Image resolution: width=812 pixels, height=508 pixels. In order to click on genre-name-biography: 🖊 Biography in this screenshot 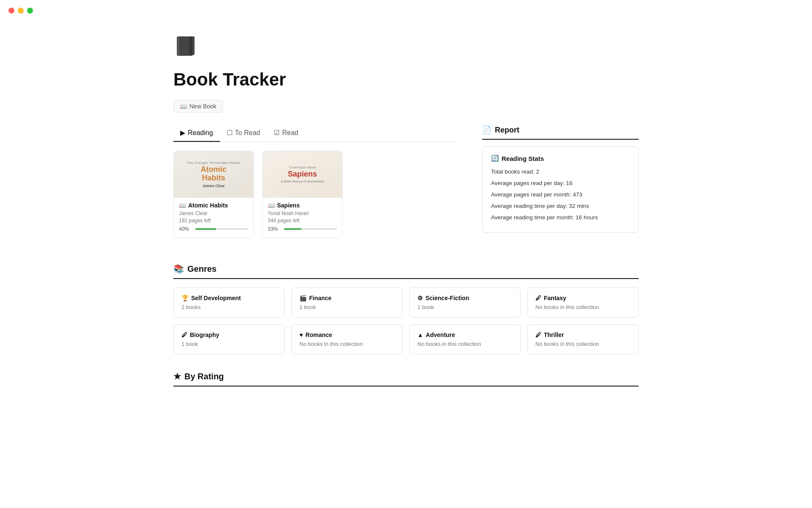, I will do `click(229, 335)`.